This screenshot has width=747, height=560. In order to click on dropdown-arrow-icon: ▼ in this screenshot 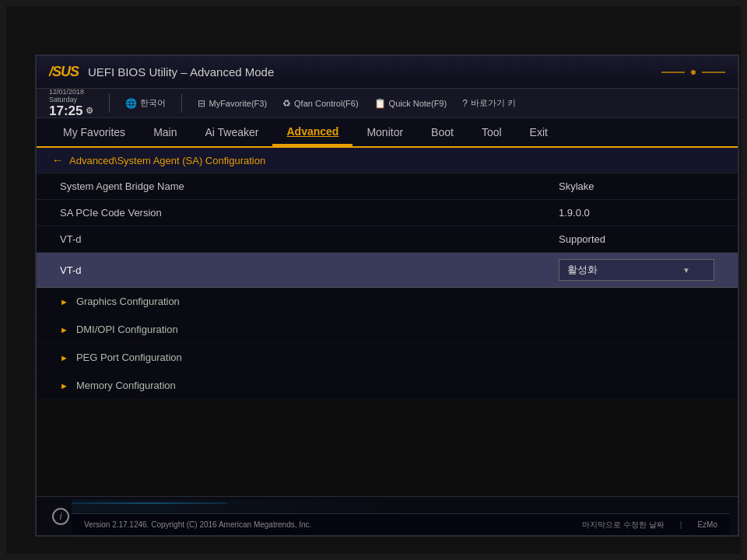, I will do `click(686, 271)`.